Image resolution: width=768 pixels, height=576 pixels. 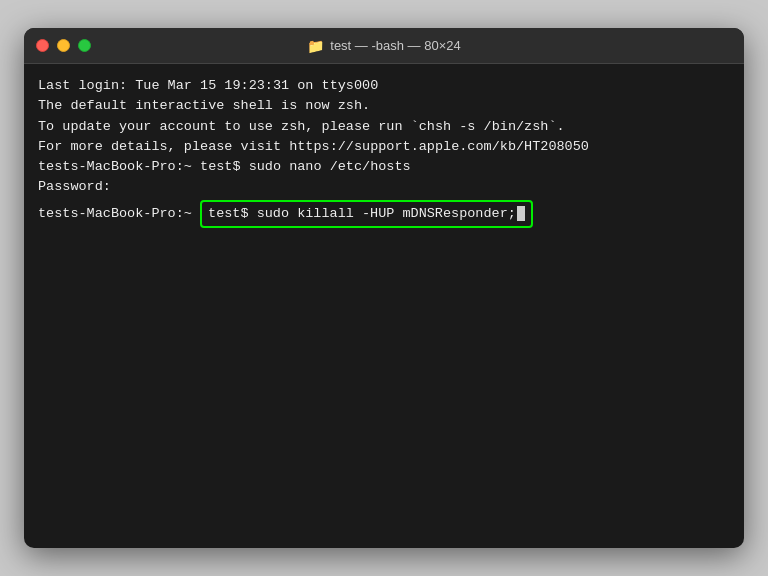 What do you see at coordinates (395, 46) in the screenshot?
I see `title-label: test — -bash — 80×24` at bounding box center [395, 46].